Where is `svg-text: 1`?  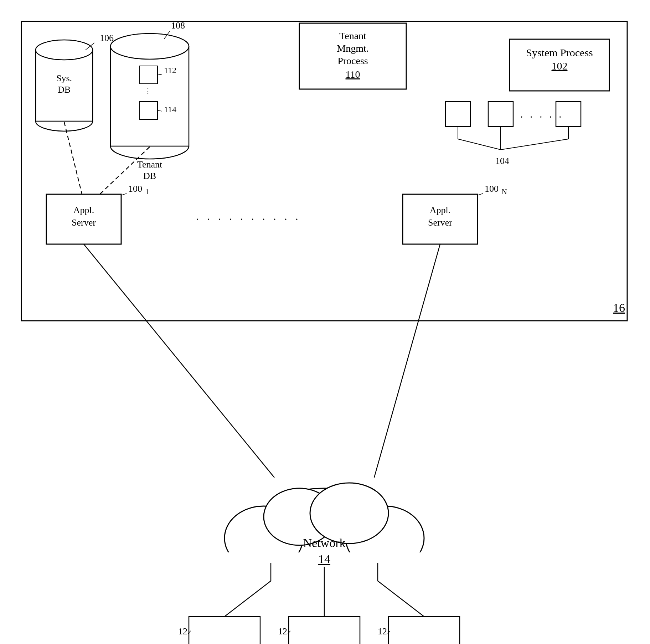
svg-text: 1 is located at coordinates (147, 192).